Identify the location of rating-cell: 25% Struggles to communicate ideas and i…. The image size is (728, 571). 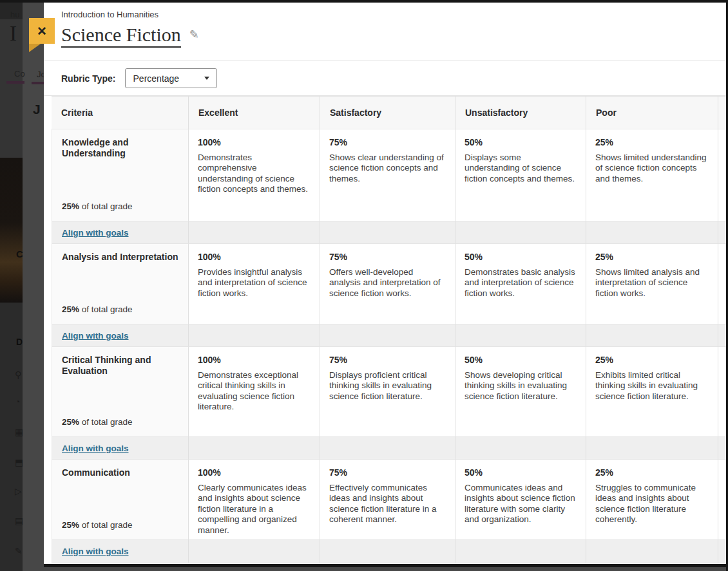
(652, 500).